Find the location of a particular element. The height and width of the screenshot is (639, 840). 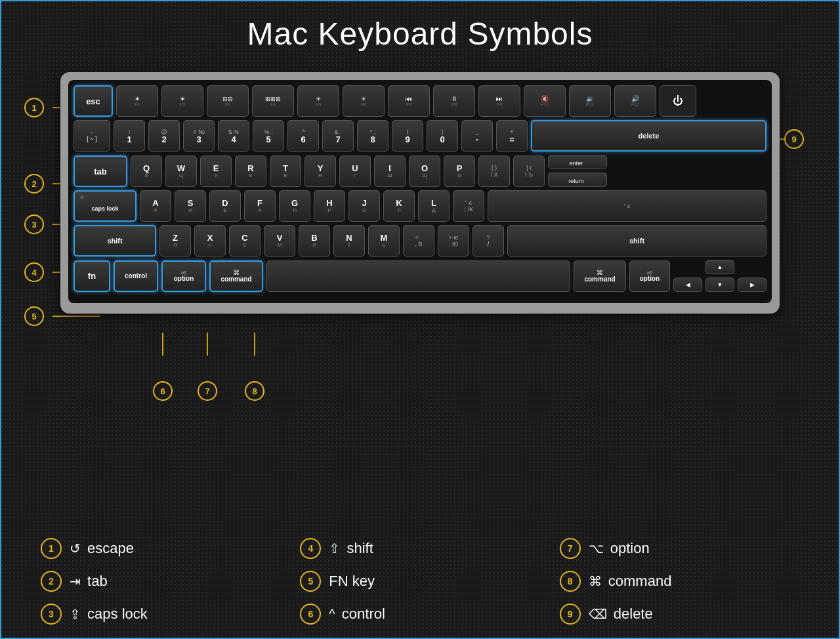

m-key: M Ь is located at coordinates (384, 241).